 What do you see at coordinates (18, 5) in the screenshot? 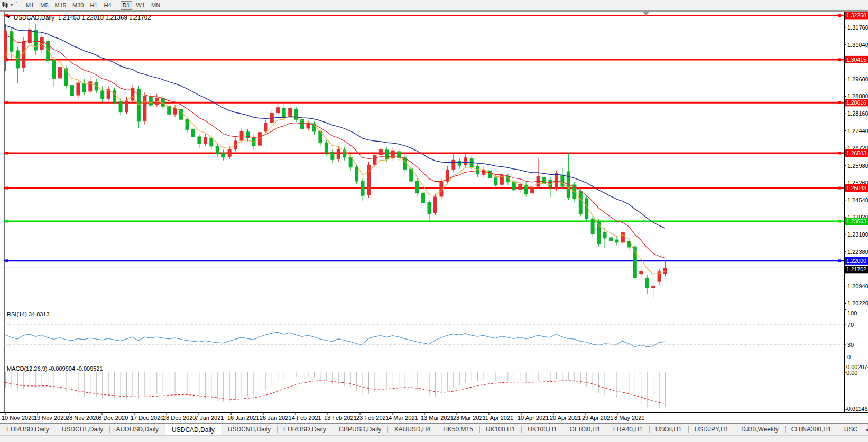
I see `toolbar-grip` at bounding box center [18, 5].